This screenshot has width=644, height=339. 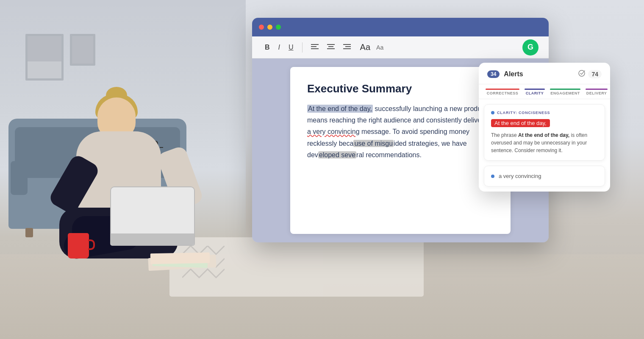 I want to click on score-area: 74, so click(x=590, y=74).